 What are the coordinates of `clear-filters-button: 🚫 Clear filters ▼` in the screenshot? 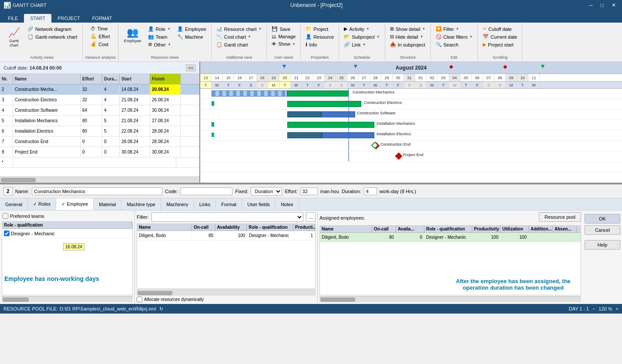 It's located at (454, 37).